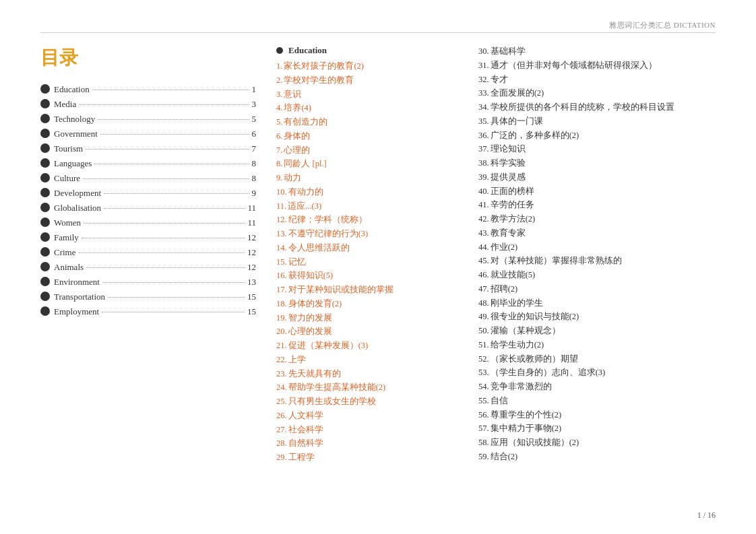 This screenshot has width=756, height=534. What do you see at coordinates (484, 163) in the screenshot?
I see `item-number: 38.` at bounding box center [484, 163].